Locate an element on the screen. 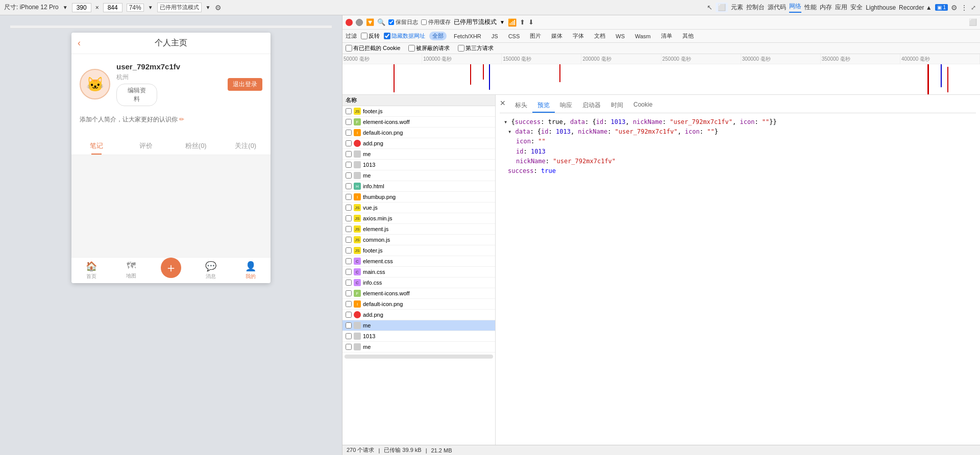 The image size is (980, 455). throttle-dropdown-icon: ▼ is located at coordinates (208, 7).